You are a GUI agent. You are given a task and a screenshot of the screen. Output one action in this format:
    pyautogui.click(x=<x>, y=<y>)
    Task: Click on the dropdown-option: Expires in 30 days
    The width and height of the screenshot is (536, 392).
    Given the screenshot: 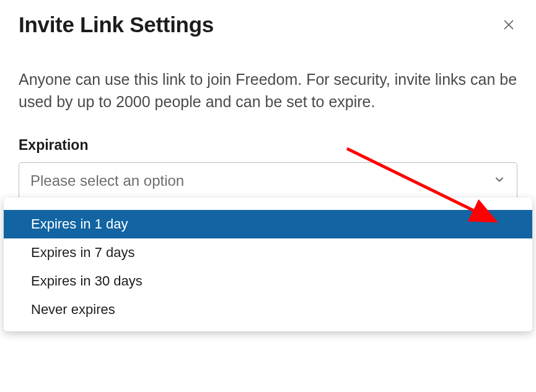 What is the action you would take?
    pyautogui.click(x=268, y=281)
    